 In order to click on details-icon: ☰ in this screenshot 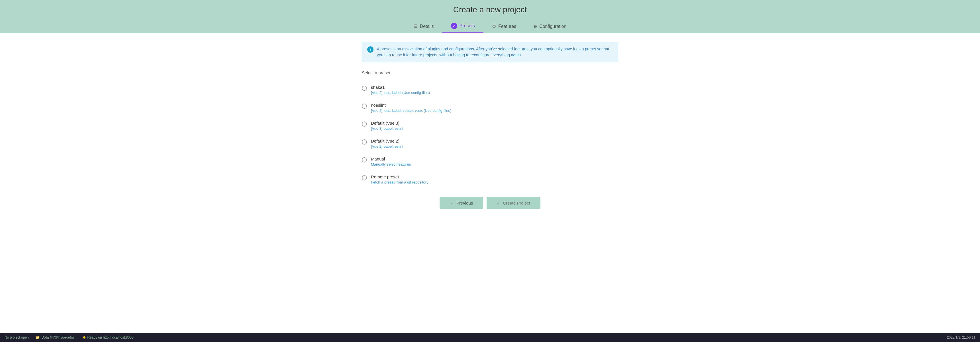, I will do `click(415, 26)`.